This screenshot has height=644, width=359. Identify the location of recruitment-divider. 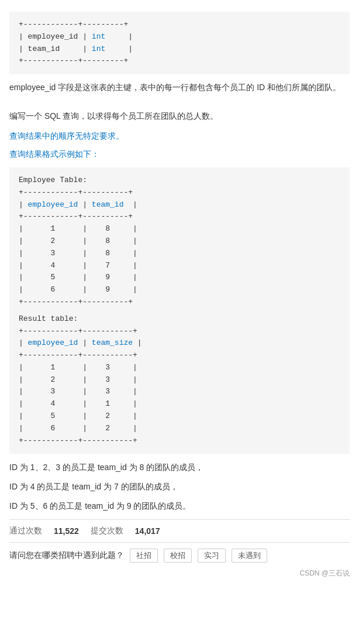
(180, 542).